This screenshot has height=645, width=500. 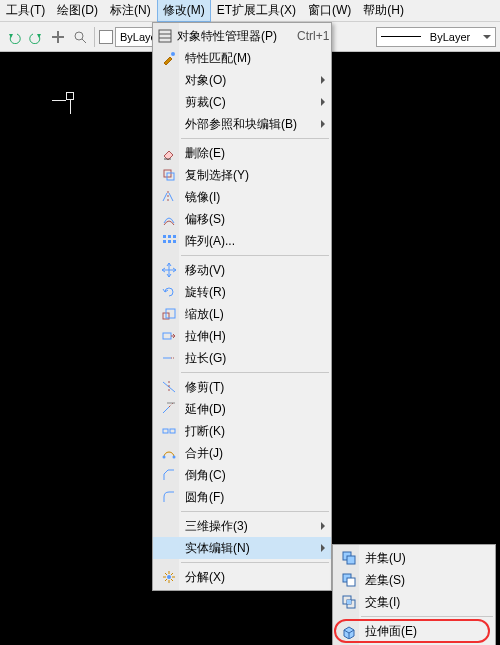 What do you see at coordinates (246, 410) in the screenshot?
I see `menu-item-label: 延伸(D)` at bounding box center [246, 410].